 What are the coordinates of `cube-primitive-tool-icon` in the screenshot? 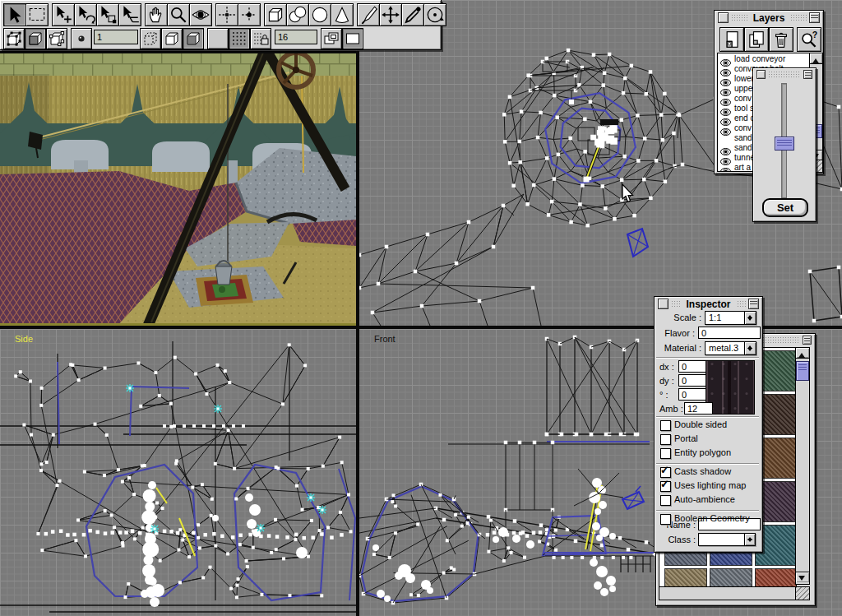 It's located at (275, 15).